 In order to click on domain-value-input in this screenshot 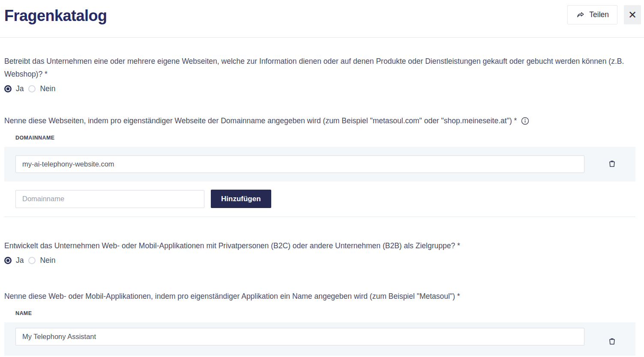, I will do `click(300, 164)`.